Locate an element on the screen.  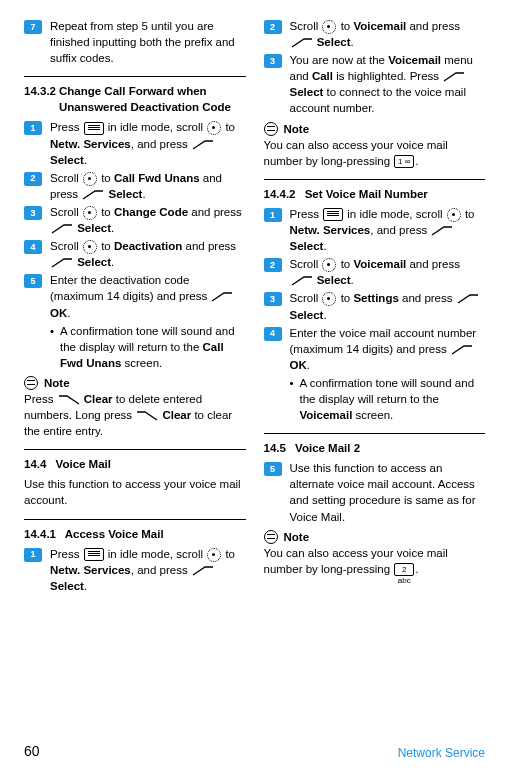
step-4: 4 Scroll to Deactivation and press Selec… is located at coordinates (135, 254).